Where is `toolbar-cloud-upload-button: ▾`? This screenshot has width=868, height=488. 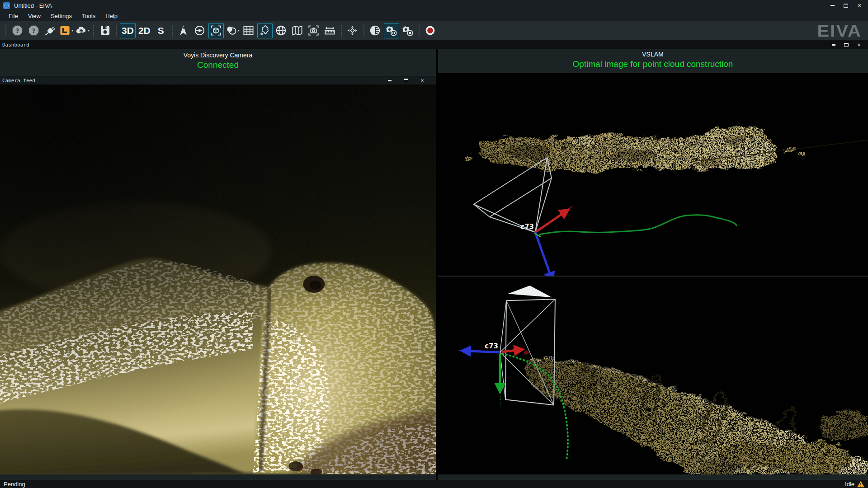
toolbar-cloud-upload-button: ▾ is located at coordinates (82, 31).